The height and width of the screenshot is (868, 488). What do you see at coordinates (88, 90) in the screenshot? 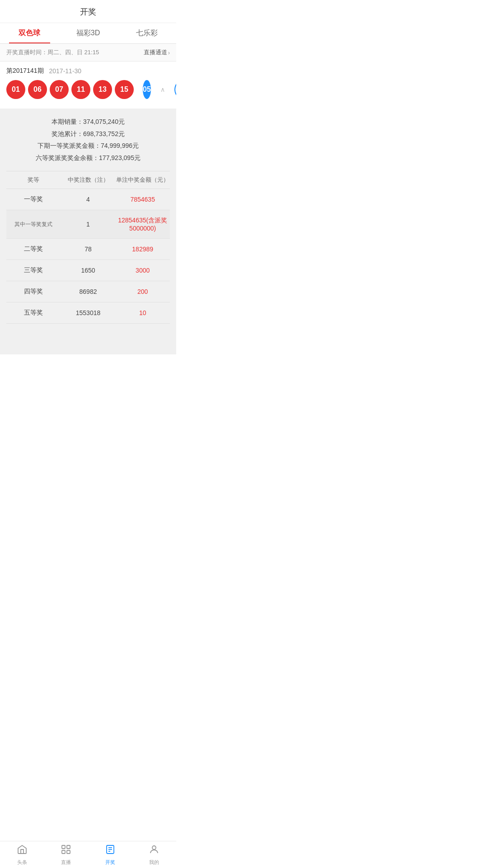
I see `balls-row: 01 06 07 11 13 15 05 ∧ 📹` at bounding box center [88, 90].